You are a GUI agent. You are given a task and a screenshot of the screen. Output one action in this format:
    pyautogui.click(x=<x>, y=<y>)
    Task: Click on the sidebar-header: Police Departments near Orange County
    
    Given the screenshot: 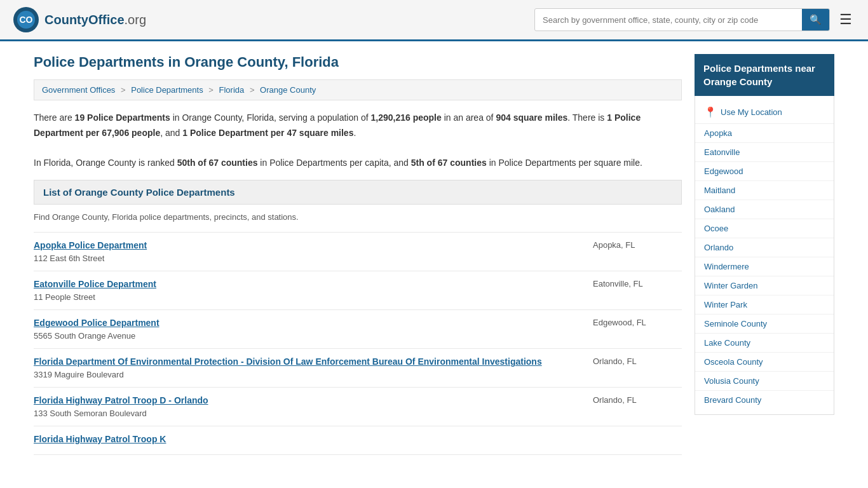 What is the action you would take?
    pyautogui.click(x=764, y=75)
    